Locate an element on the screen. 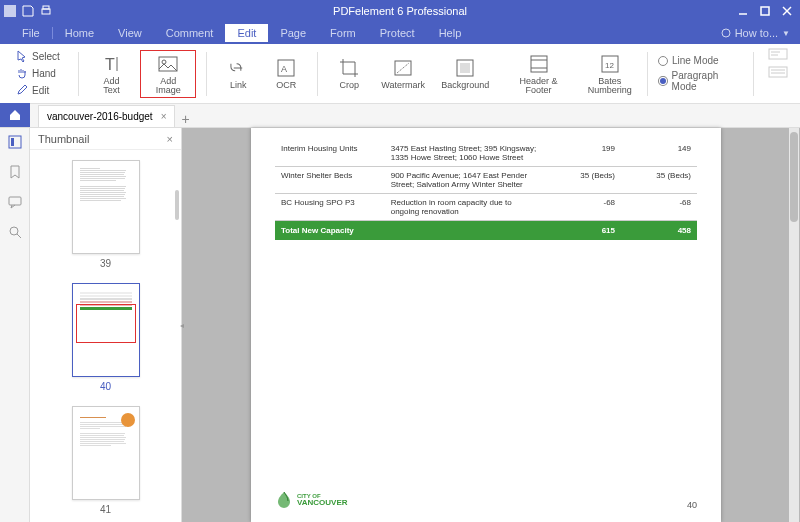 This screenshot has height=522, width=800. svg-text: A is located at coordinates (284, 69).